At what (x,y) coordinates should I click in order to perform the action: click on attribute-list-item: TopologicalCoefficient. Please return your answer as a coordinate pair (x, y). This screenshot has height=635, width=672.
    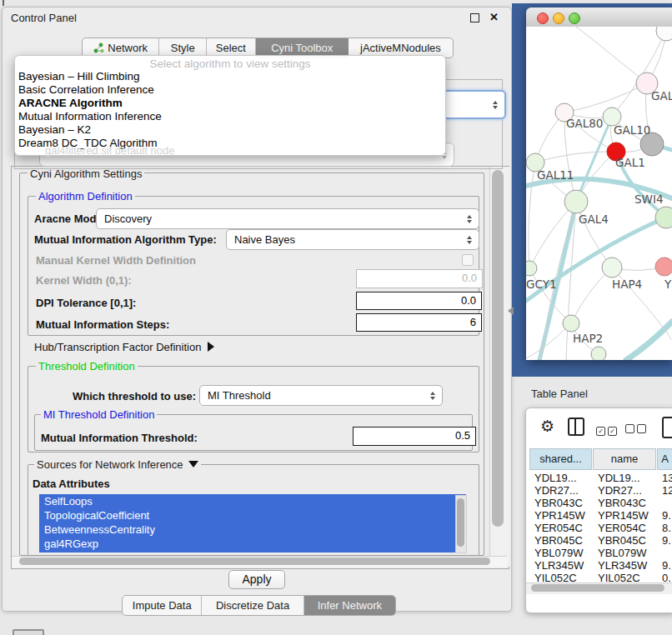
    Looking at the image, I should click on (253, 515).